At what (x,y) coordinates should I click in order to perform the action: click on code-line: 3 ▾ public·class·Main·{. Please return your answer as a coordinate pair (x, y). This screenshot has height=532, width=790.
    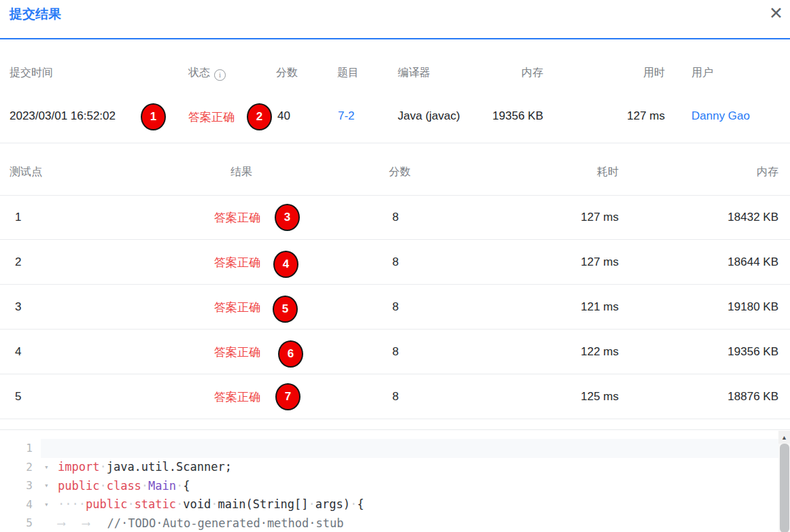
    Looking at the image, I should click on (389, 486).